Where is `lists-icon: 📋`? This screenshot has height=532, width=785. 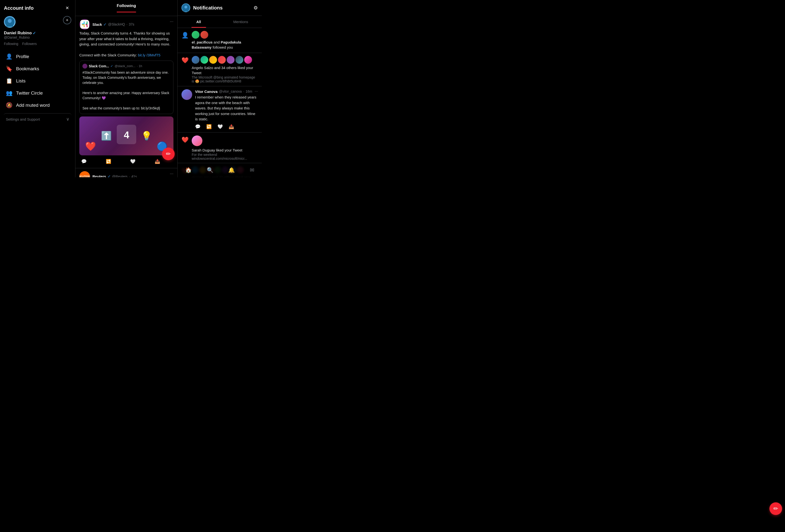
lists-icon: 📋 is located at coordinates (9, 81).